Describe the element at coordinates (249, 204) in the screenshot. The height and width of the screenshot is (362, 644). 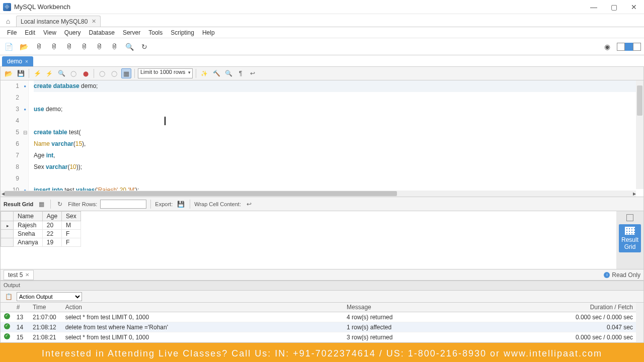
I see `wrap-cell-icon: ↩` at that location.